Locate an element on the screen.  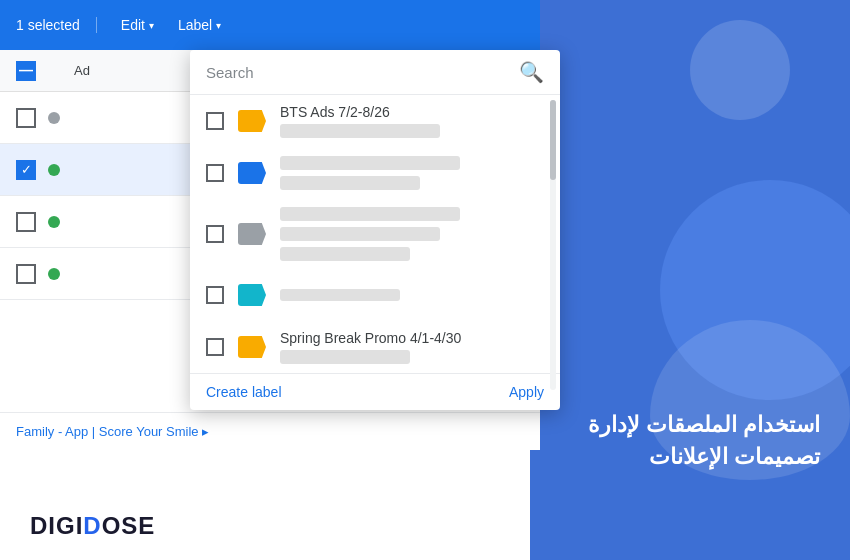
label-tag-gray is located at coordinates (252, 234).